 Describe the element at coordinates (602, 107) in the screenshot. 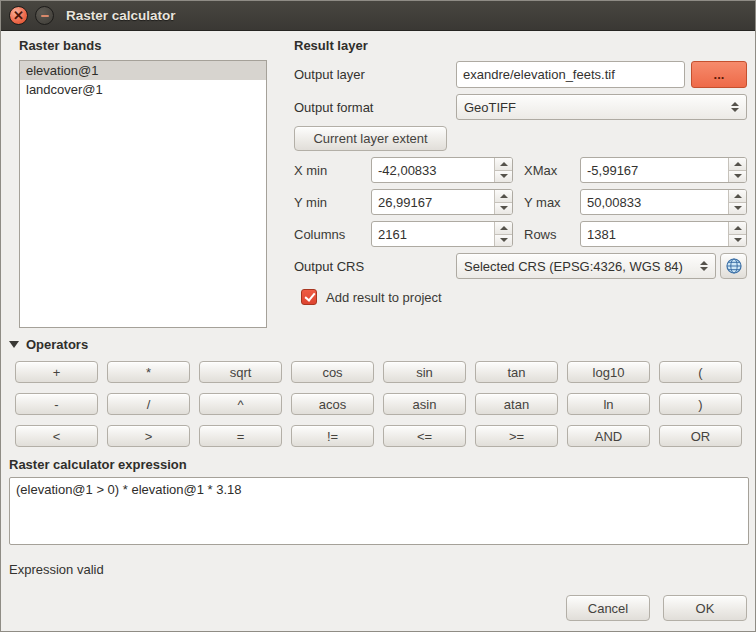

I see `output-format-select: GeoTIFF` at that location.